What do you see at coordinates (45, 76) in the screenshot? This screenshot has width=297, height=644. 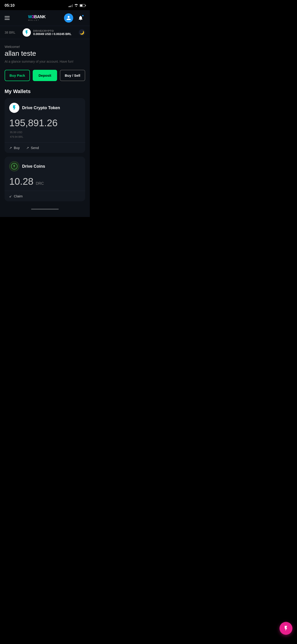 I see `action-buttons-row: Buy Pack Deposit Buy / Sell` at bounding box center [45, 76].